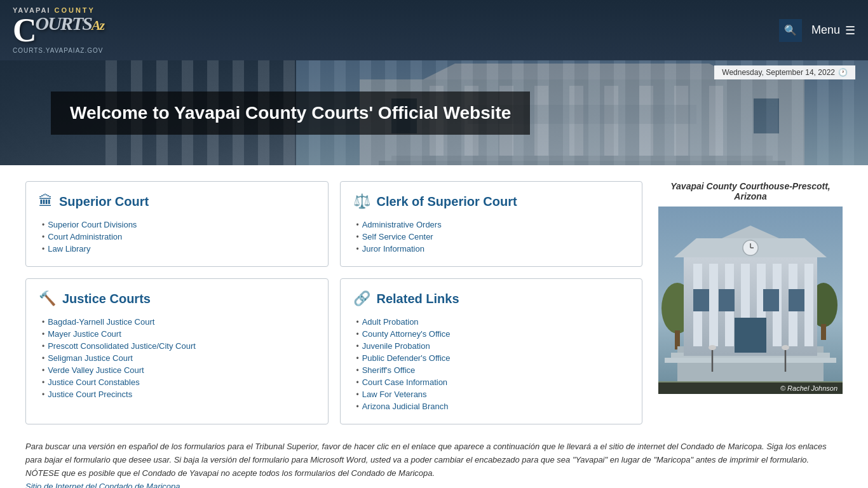  I want to click on header: YAVAPAI COUNTY COURTSAz COURTS.YAVAPAIAZ…, so click(434, 30).